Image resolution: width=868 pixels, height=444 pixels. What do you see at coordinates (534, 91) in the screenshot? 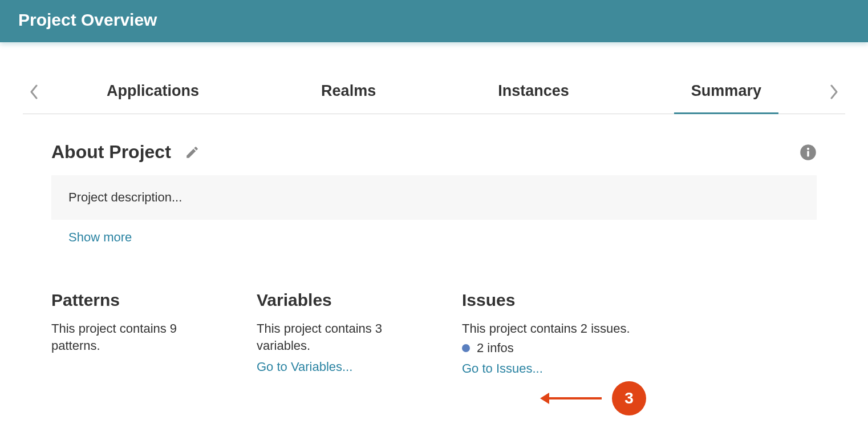
I see `tab-instances: Instances` at bounding box center [534, 91].